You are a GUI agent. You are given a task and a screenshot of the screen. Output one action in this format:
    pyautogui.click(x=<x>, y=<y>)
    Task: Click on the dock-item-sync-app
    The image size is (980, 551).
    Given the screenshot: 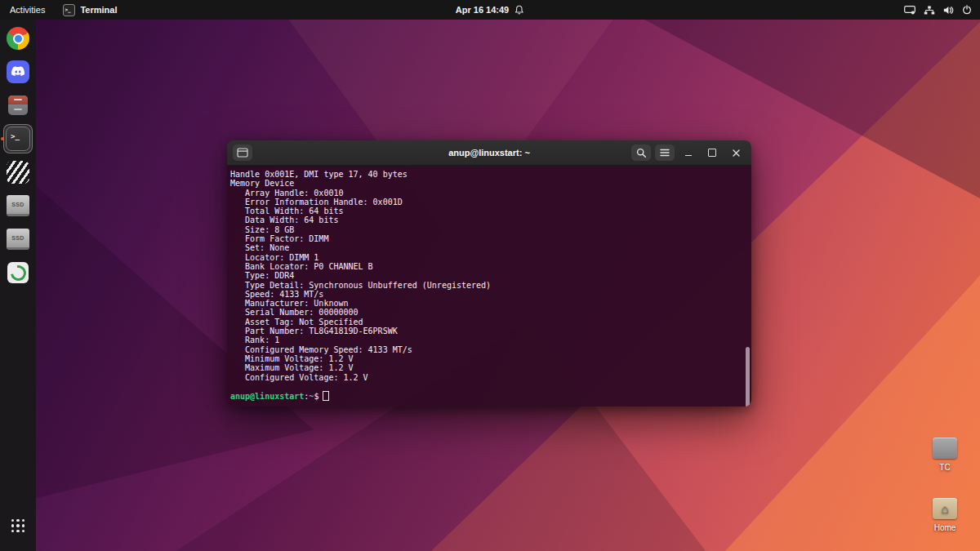 What is the action you would take?
    pyautogui.click(x=18, y=273)
    